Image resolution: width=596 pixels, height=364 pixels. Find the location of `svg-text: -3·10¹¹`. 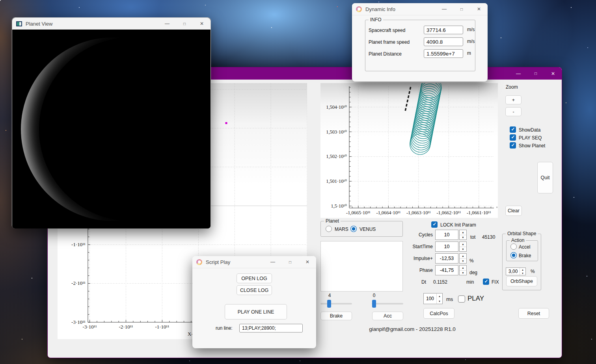

svg-text: -3·10¹¹ is located at coordinates (78, 322).